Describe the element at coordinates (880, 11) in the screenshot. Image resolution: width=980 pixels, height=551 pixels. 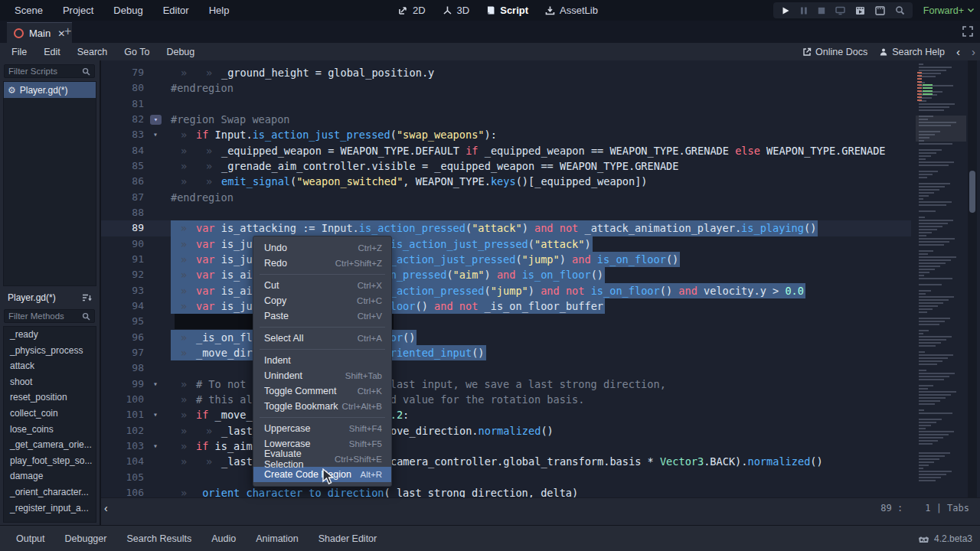
I see `play-custom-scene-button` at that location.